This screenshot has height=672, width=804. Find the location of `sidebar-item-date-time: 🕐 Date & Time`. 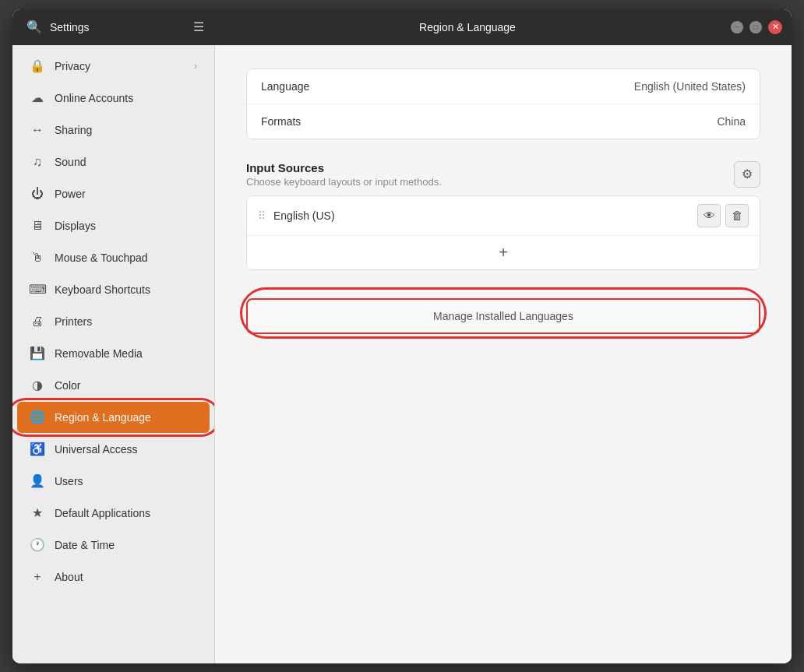

sidebar-item-date-time: 🕐 Date & Time is located at coordinates (114, 545).